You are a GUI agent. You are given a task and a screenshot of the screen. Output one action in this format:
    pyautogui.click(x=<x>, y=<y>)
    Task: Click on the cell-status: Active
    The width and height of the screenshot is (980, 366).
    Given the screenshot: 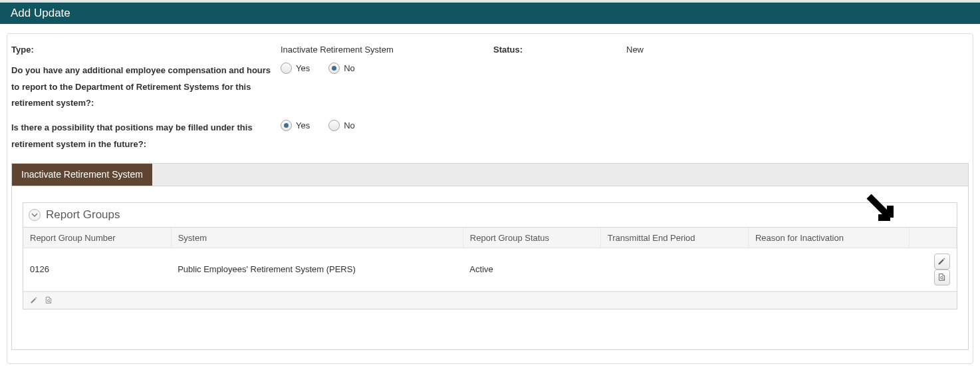 What is the action you would take?
    pyautogui.click(x=532, y=269)
    